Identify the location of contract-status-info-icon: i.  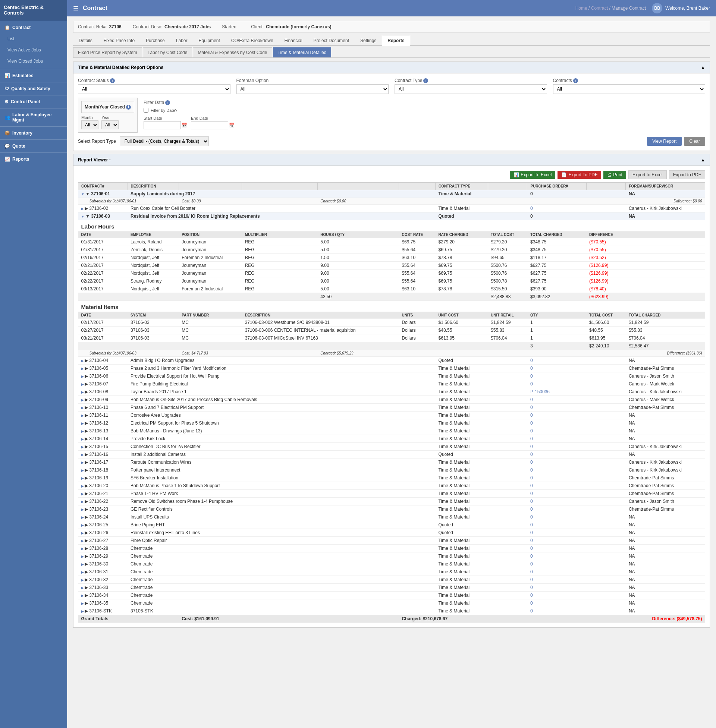
(112, 80).